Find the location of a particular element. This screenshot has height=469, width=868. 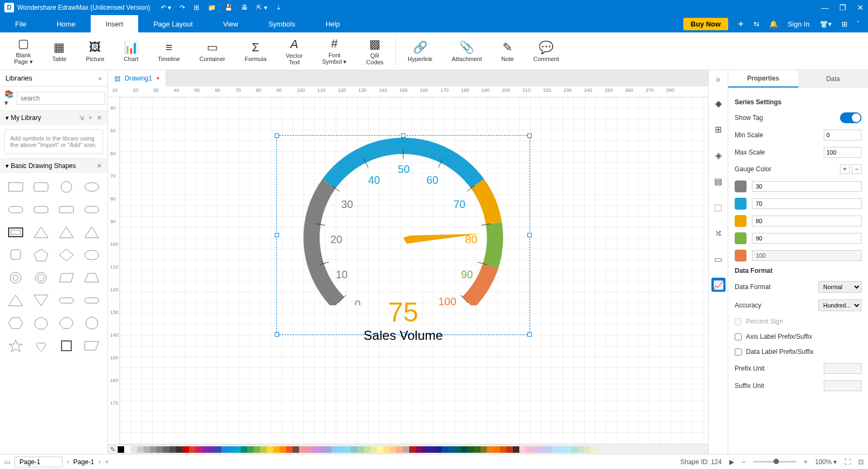

add-color-button: + is located at coordinates (845, 169).